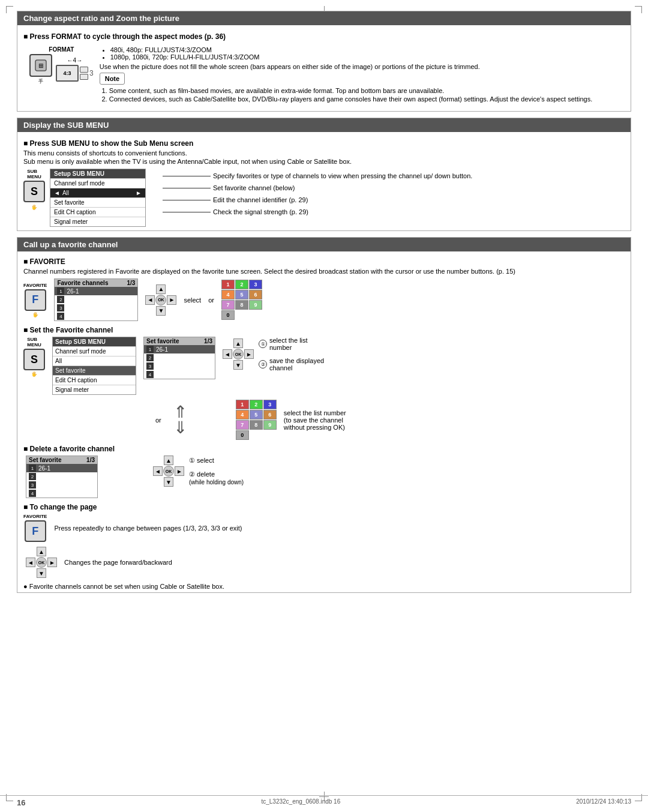 This screenshot has width=648, height=812. Describe the element at coordinates (162, 349) in the screenshot. I see `set-fav-val-1: 26-1` at that location.